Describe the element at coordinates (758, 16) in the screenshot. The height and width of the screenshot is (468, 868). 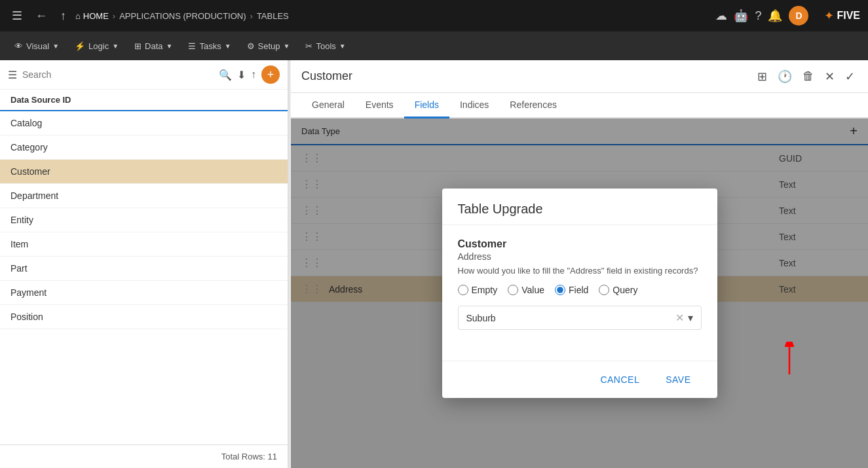
I see `help-icon: ?` at that location.